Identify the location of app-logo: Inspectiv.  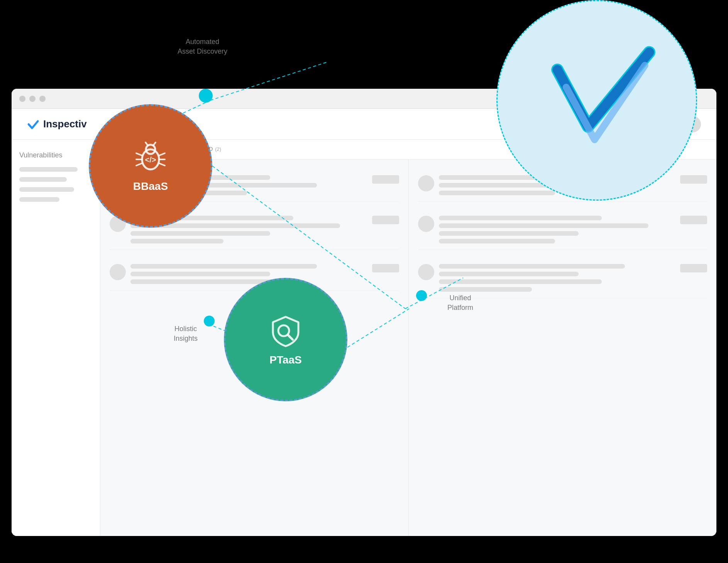
(57, 124).